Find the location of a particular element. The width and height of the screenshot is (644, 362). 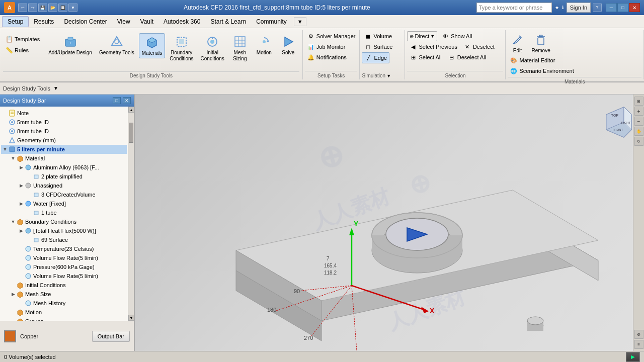

job-monitor-button: 📊 Job Monitor is located at coordinates (326, 47).